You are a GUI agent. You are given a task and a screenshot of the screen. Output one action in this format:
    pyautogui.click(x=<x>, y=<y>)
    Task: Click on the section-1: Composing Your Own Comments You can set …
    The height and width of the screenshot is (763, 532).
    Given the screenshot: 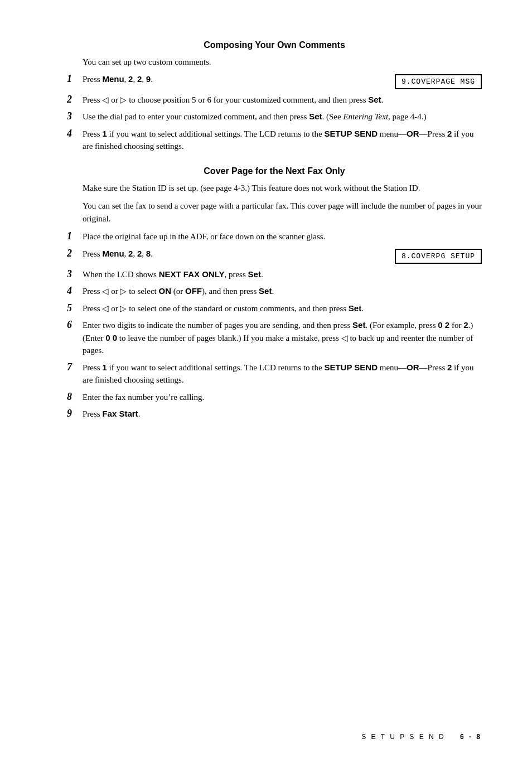 What is the action you would take?
    pyautogui.click(x=274, y=96)
    